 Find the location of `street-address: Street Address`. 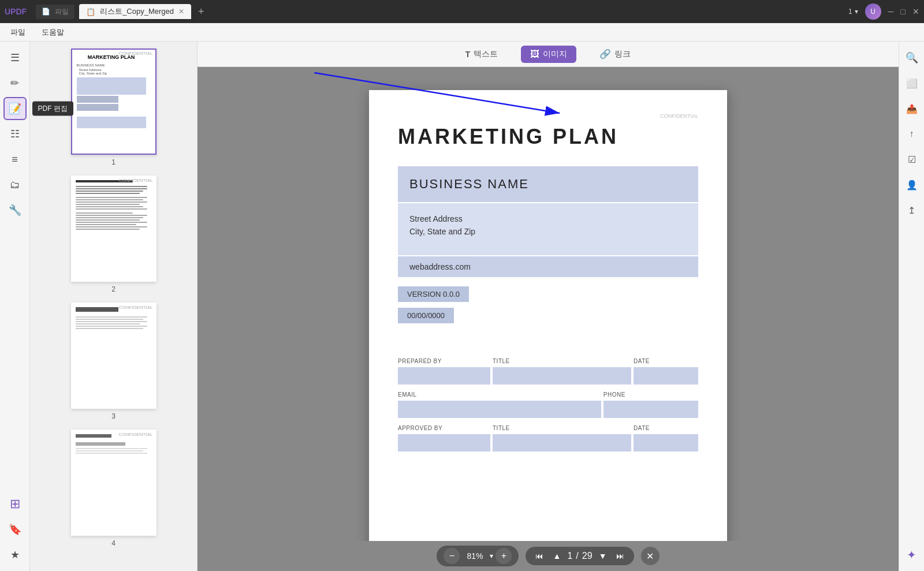

street-address: Street Address is located at coordinates (548, 219).